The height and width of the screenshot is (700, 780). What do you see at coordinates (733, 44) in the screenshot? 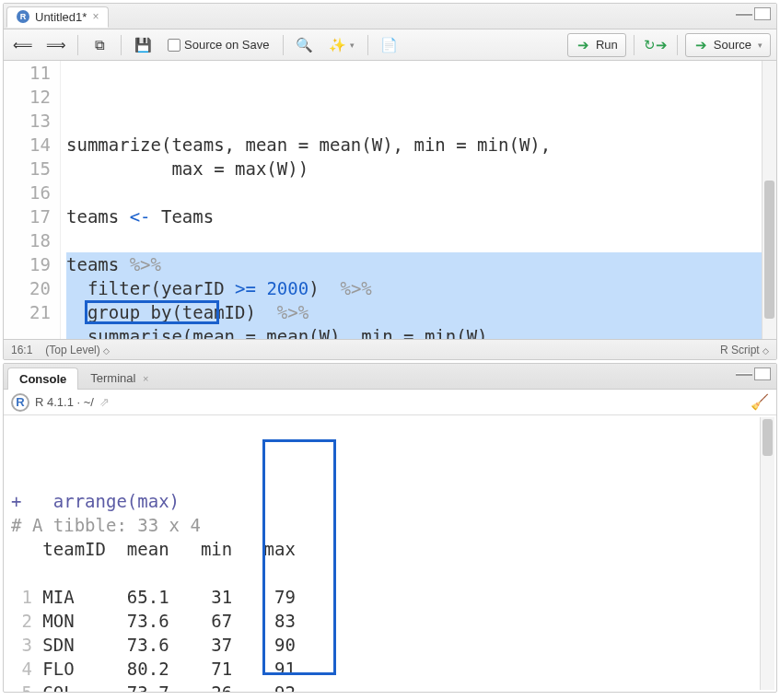
I see `source-label: Source` at bounding box center [733, 44].